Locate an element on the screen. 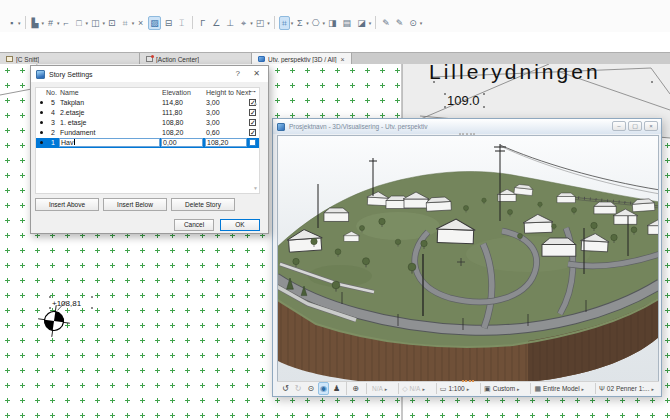 This screenshot has height=420, width=670. story-elevation-field: 108,80 is located at coordinates (182, 122).